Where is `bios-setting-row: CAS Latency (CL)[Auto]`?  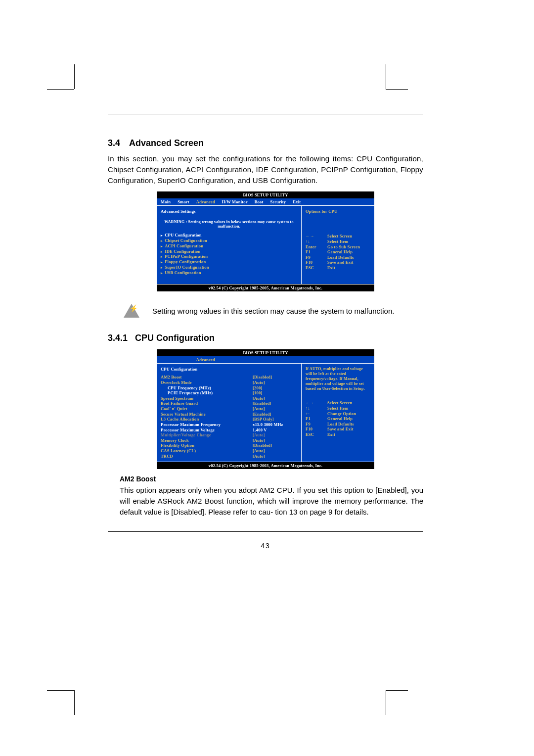 bios-setting-row: CAS Latency (CL)[Auto] is located at coordinates (229, 451).